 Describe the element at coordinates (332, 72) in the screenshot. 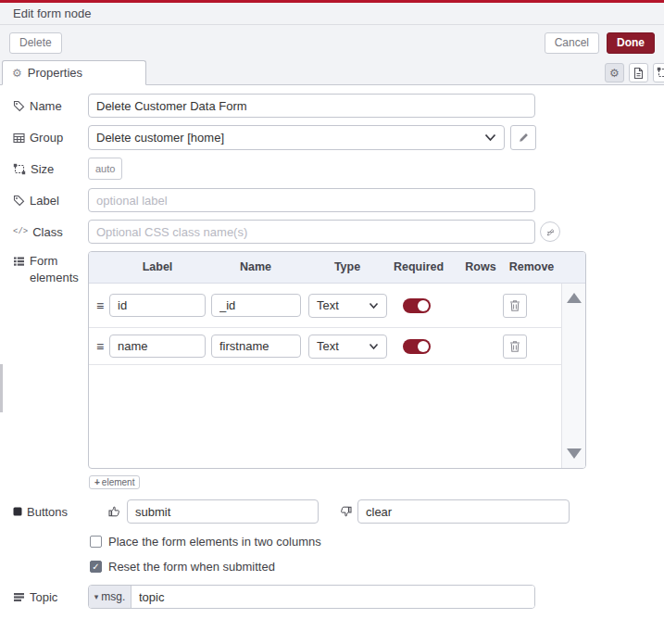

I see `tabs-bar: ⚙ Properties ⚙` at that location.